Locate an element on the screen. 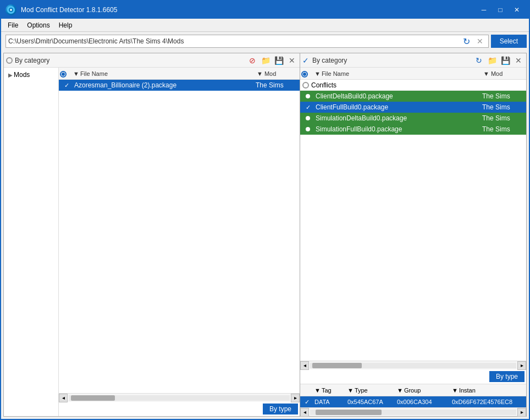 Image resolution: width=530 pixels, height=420 pixels. right-scroll-thumb is located at coordinates (337, 366).